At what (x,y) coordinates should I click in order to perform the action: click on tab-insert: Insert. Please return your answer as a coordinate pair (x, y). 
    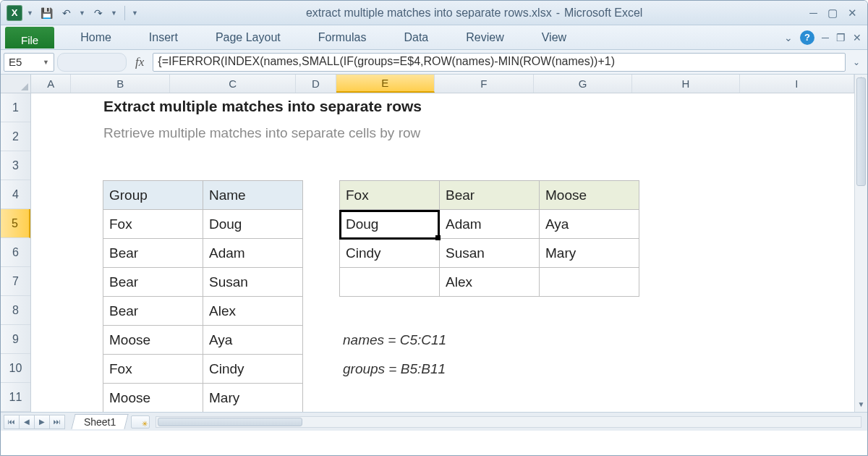
    Looking at the image, I should click on (163, 38).